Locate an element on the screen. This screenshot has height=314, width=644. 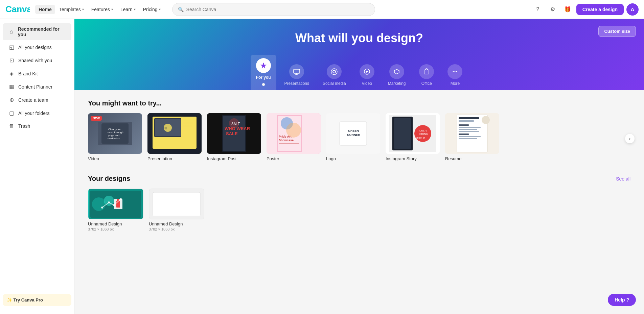
template-label-video: Video is located at coordinates (115, 159).